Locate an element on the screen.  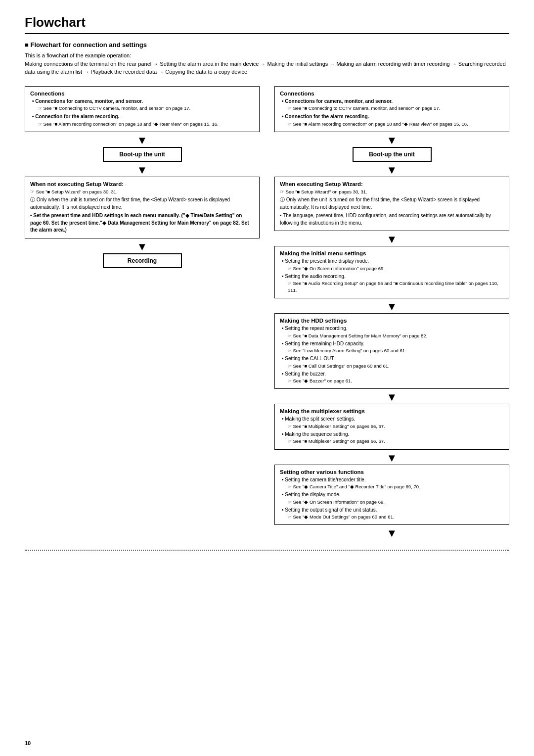
intro-line-2: Making connections of the terminal on th… is located at coordinates (265, 68).